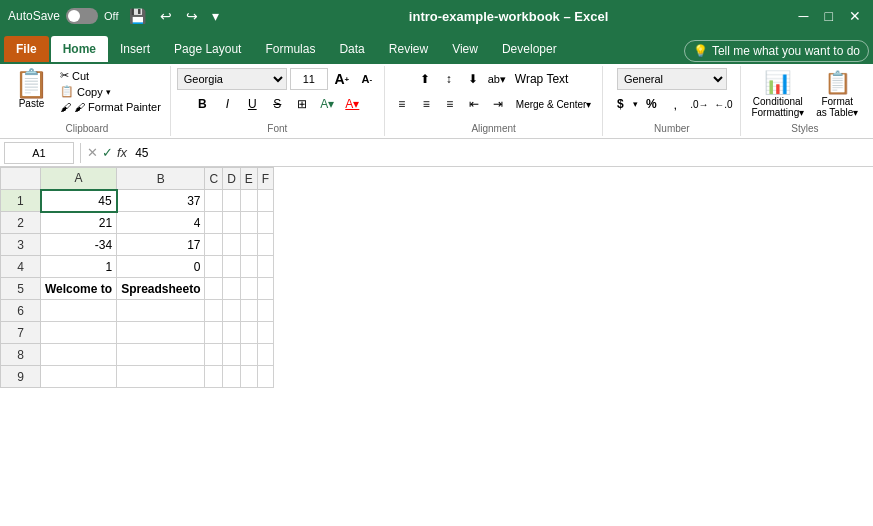  What do you see at coordinates (473, 79) in the screenshot?
I see `align-bottom-button: ⬇` at bounding box center [473, 79].